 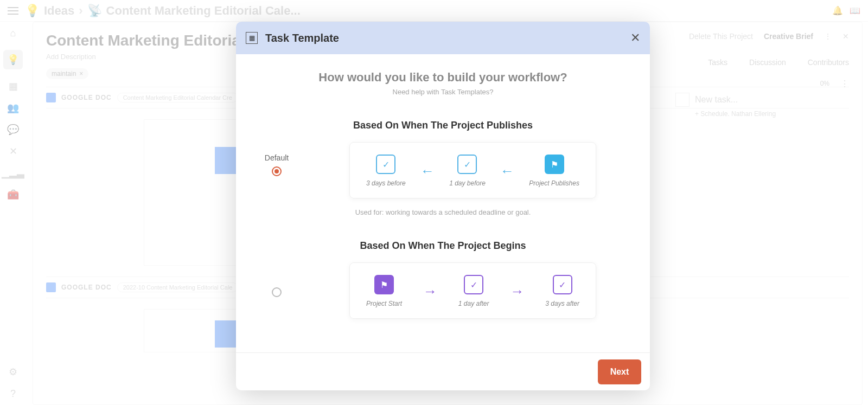 What do you see at coordinates (434, 11) in the screenshot?
I see `topbar: 💡 Ideas › 📡 Content Marketing Editorial …` at bounding box center [434, 11].